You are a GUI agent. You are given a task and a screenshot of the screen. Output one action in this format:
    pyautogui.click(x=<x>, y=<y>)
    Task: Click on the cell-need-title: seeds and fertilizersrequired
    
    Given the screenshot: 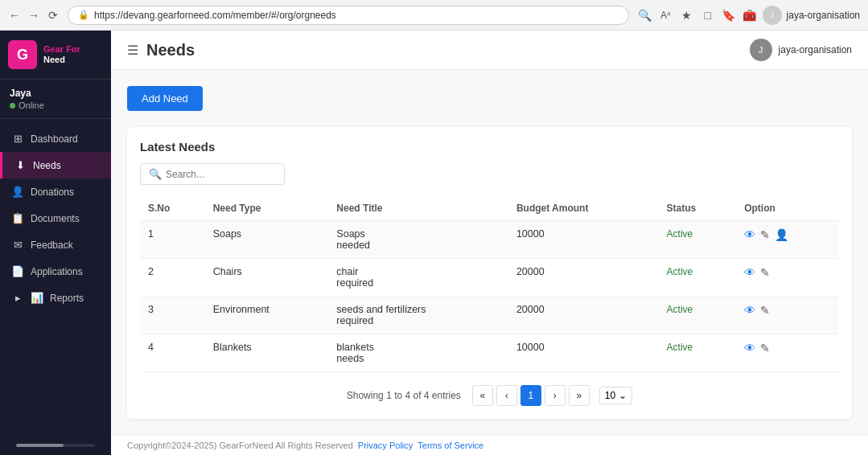 What is the action you would take?
    pyautogui.click(x=418, y=315)
    